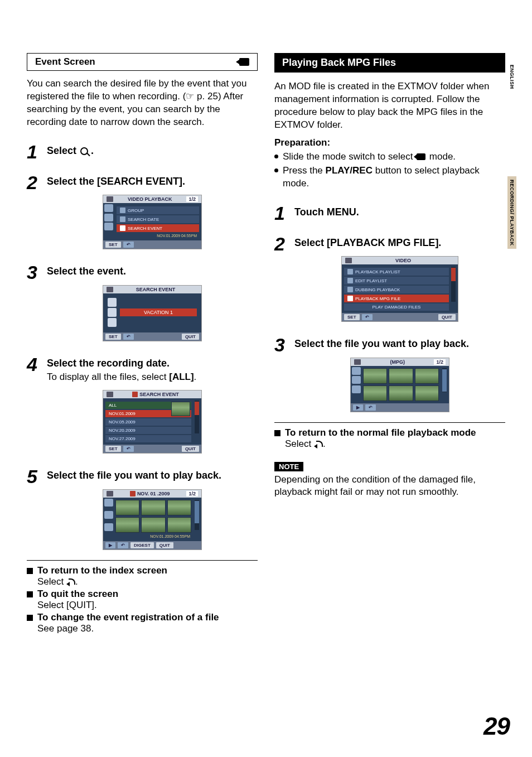 The image size is (532, 757). Describe the element at coordinates (142, 576) in the screenshot. I see `tip-return-index: To return to the index screen Select .` at that location.